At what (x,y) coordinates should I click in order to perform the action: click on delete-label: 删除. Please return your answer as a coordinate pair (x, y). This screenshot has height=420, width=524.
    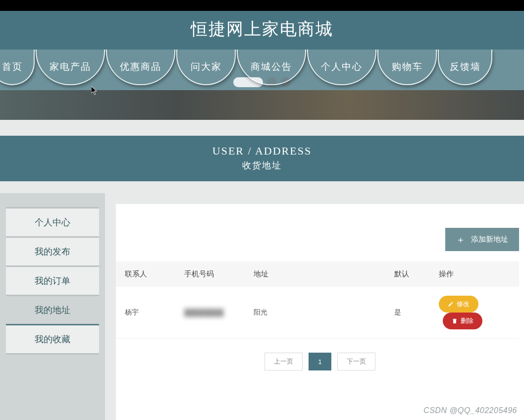
    Looking at the image, I should click on (467, 321).